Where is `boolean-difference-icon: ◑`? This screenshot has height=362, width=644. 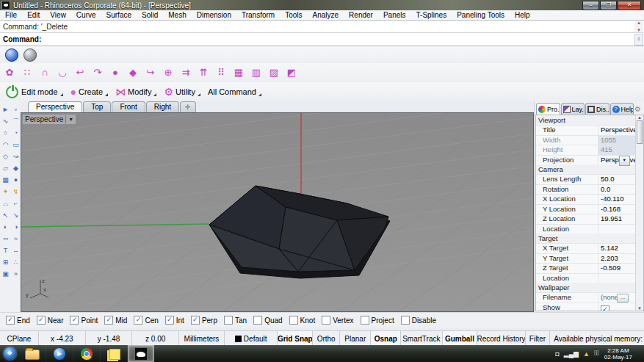 boolean-difference-icon: ◑ is located at coordinates (16, 227).